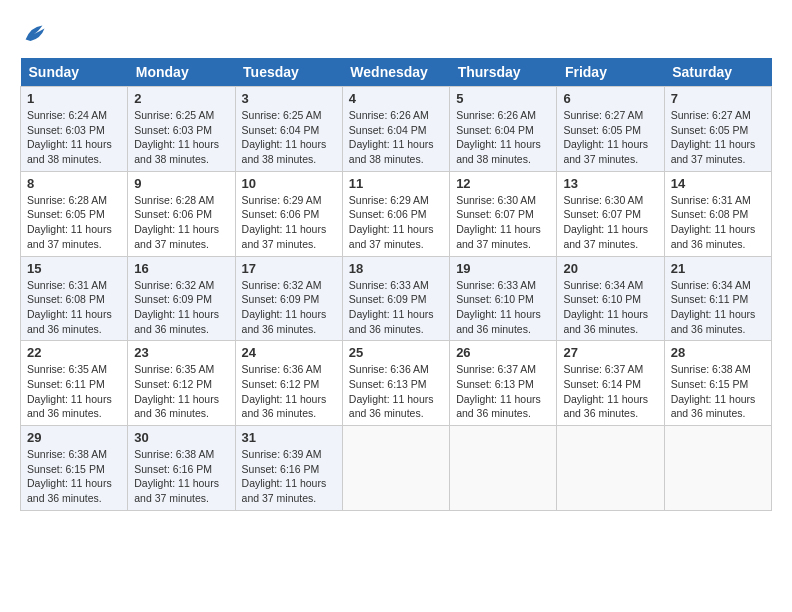  Describe the element at coordinates (74, 184) in the screenshot. I see `day-number: 8` at that location.